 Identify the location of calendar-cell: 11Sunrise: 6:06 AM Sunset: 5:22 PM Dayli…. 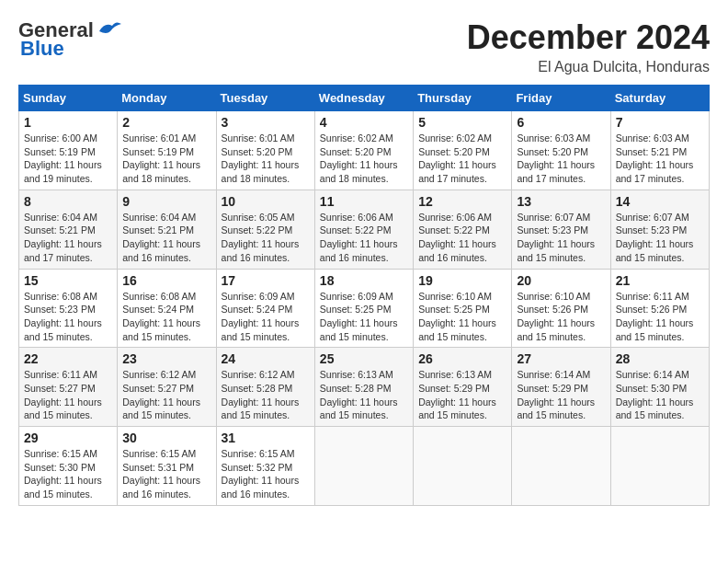
(364, 229).